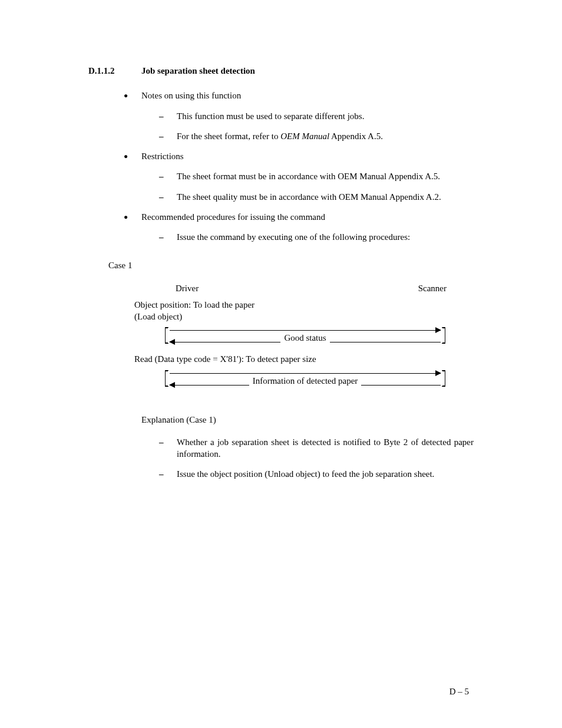 This screenshot has width=562, height=728. Describe the element at coordinates (316, 116) in the screenshot. I see `sub-item: – This function must be used to separate…` at that location.